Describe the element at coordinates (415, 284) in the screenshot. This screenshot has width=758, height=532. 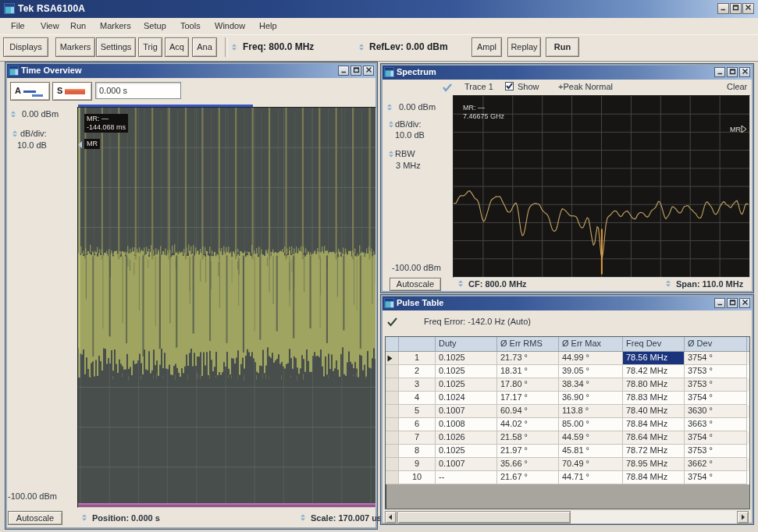
I see `spec-autoscale-button: Autoscale` at that location.